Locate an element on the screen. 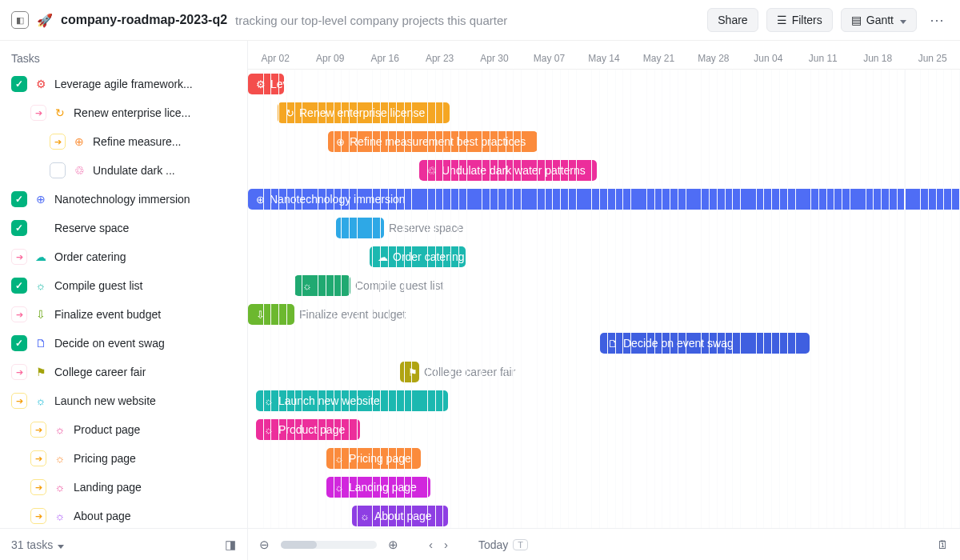 The width and height of the screenshot is (960, 560). sidebar-collapse-icon: ◨ is located at coordinates (230, 545).